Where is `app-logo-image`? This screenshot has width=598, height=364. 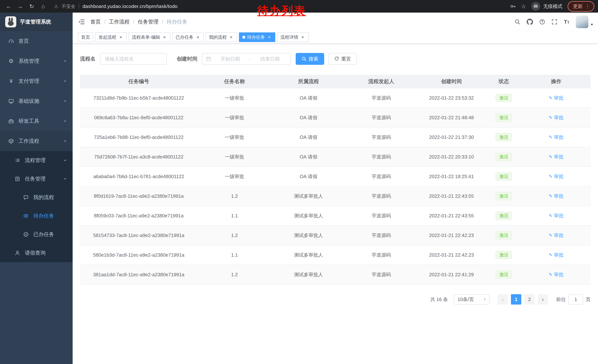
app-logo-image is located at coordinates (11, 22).